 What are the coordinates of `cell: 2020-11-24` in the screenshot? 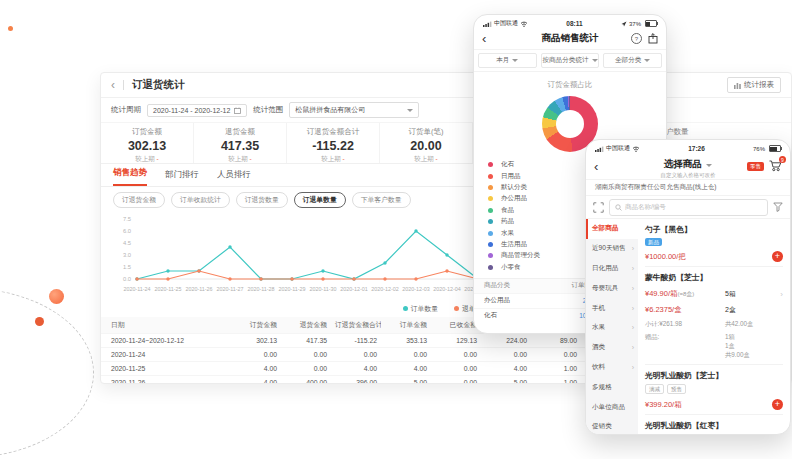 It's located at (166, 355).